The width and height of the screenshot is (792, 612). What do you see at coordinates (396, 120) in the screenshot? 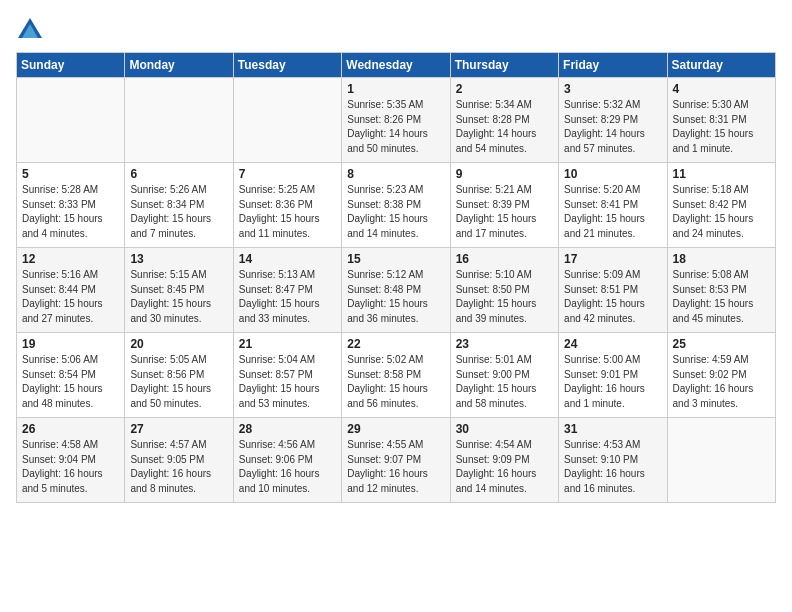
I see `calendar-day-1: 1Sunrise: 5:35 AM Sunset: 8:26 PM Daylig…` at bounding box center [396, 120].